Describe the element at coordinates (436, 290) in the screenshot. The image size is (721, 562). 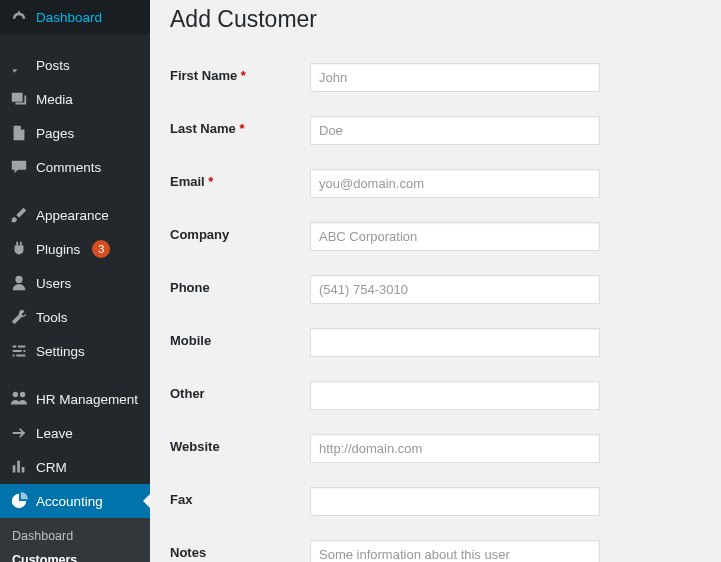
I see `field-phone: Phone` at that location.